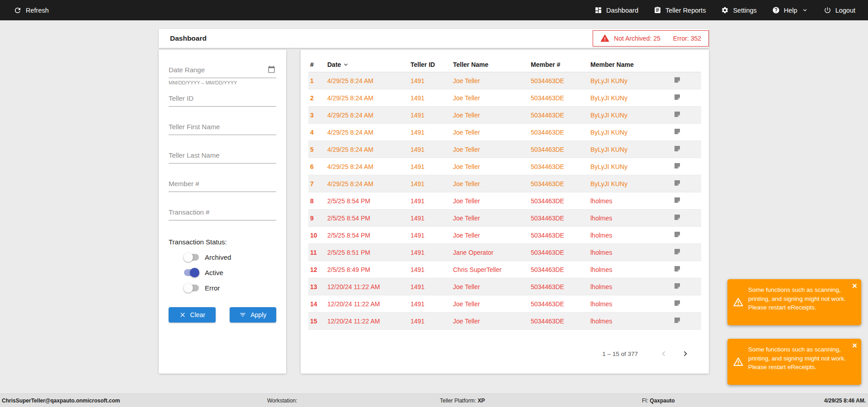  Describe the element at coordinates (687, 38) in the screenshot. I see `alert-error-count: Error: 352` at that location.